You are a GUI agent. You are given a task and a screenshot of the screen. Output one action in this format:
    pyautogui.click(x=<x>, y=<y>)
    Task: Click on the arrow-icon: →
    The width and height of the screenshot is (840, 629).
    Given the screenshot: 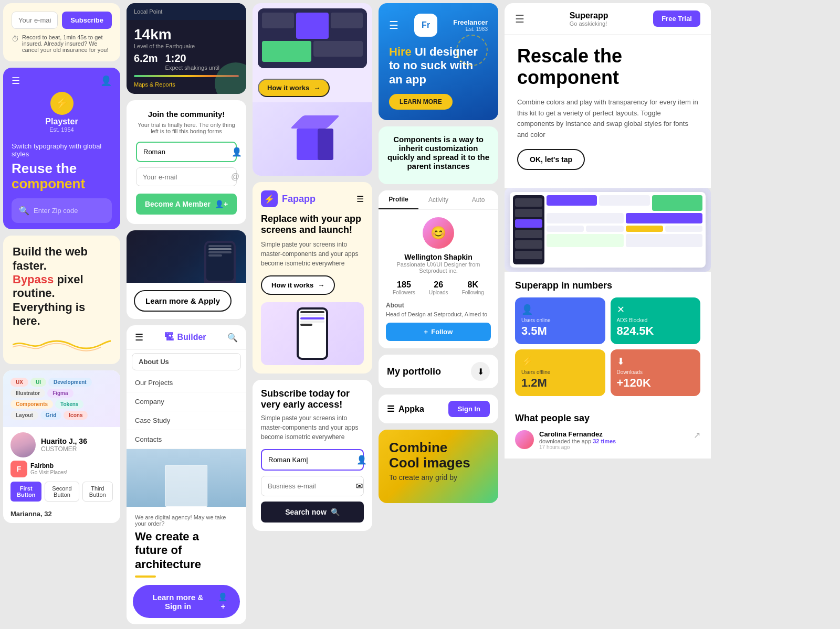 What is the action you would take?
    pyautogui.click(x=321, y=285)
    